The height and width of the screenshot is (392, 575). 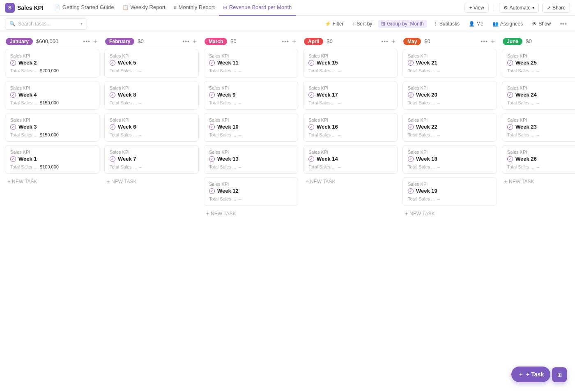 I want to click on card-w17: Sales KPI ✓ Week 17 Total Sales ...–, so click(x=350, y=95).